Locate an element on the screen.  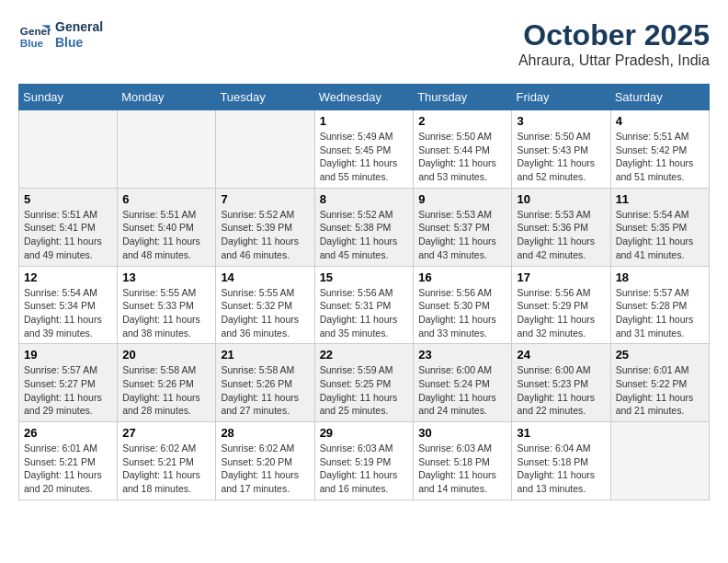
page-header: General Blue General Blue October 2025 A… is located at coordinates (364, 44).